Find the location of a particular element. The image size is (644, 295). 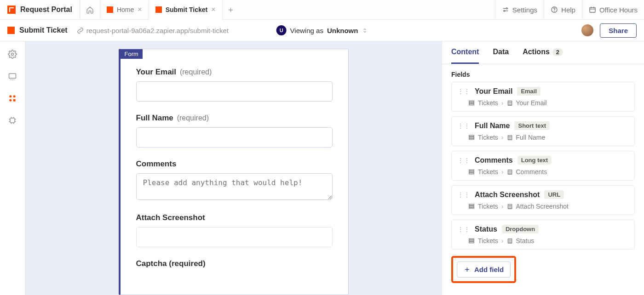

field-path-field: Comments is located at coordinates (532, 172).